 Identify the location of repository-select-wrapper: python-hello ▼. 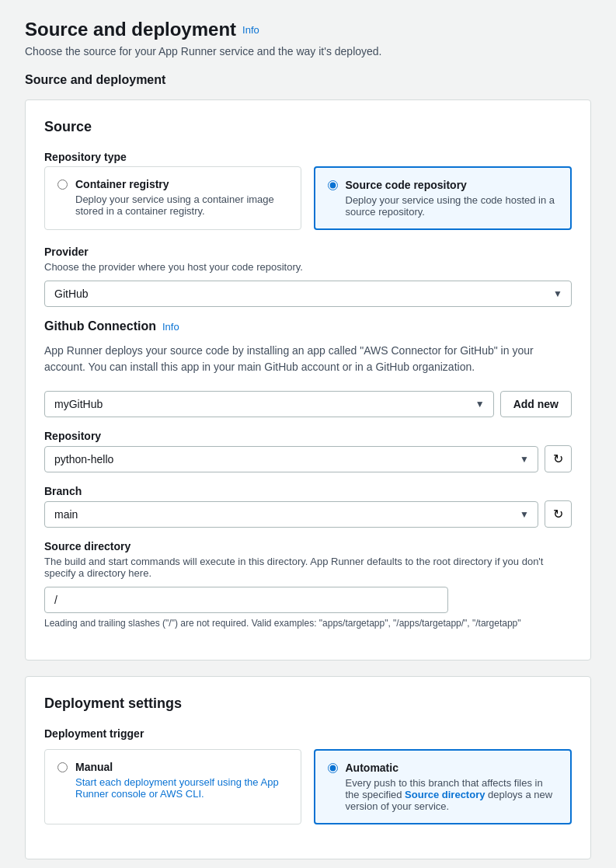
(291, 459).